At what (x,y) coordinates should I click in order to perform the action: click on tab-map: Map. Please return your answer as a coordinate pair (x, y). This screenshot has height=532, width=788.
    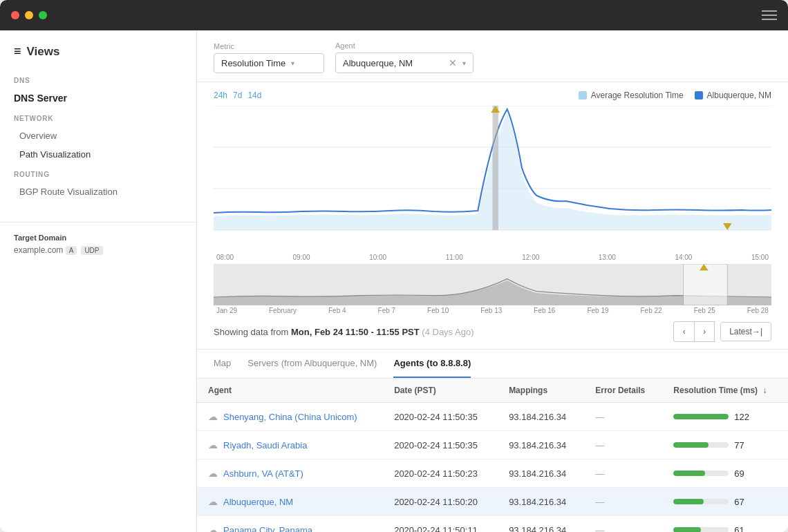
    Looking at the image, I should click on (223, 363).